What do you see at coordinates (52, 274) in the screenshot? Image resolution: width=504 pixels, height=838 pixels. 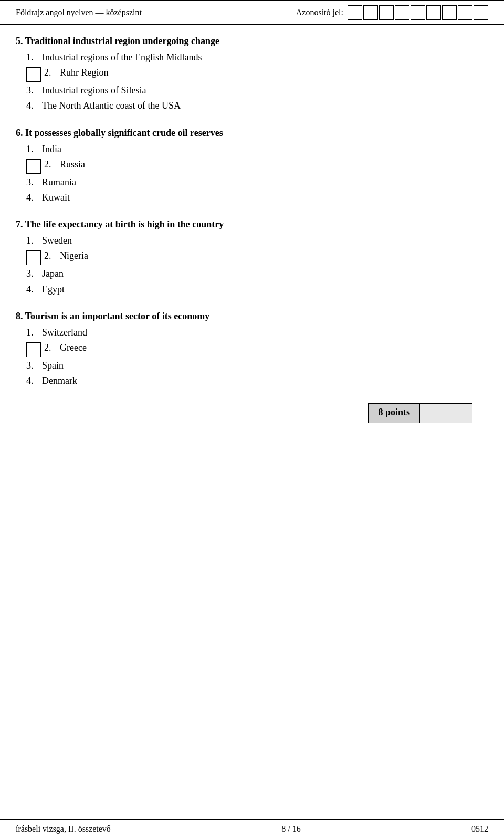 I see `q7-opt3-text: Japan` at bounding box center [52, 274].